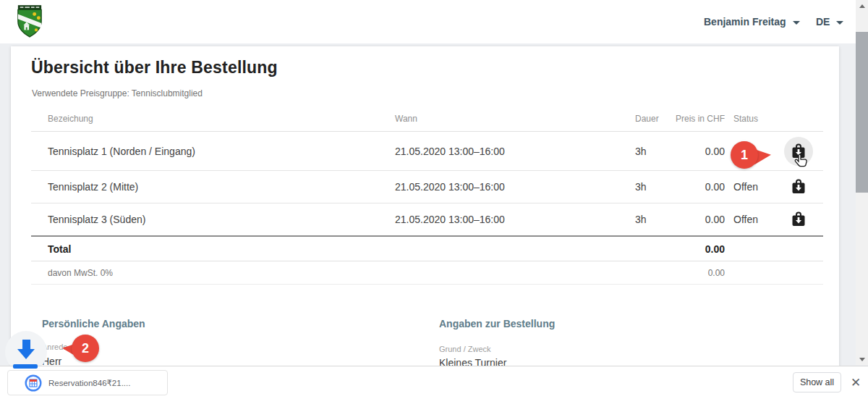 This screenshot has width=868, height=399. I want to click on mouse-cursor-icon, so click(801, 161).